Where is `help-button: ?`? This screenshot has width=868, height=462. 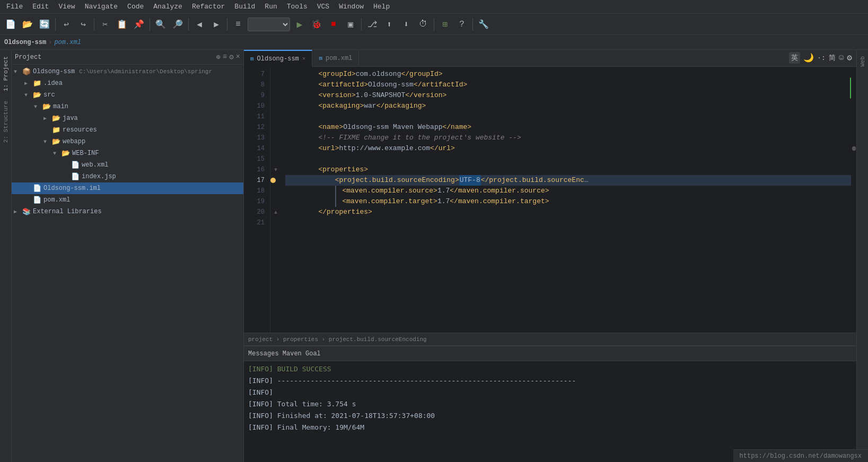
help-button: ? is located at coordinates (462, 24).